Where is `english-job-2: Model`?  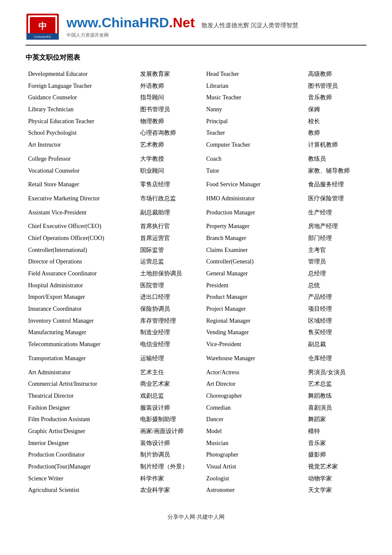
english-job-2: Model is located at coordinates (255, 431).